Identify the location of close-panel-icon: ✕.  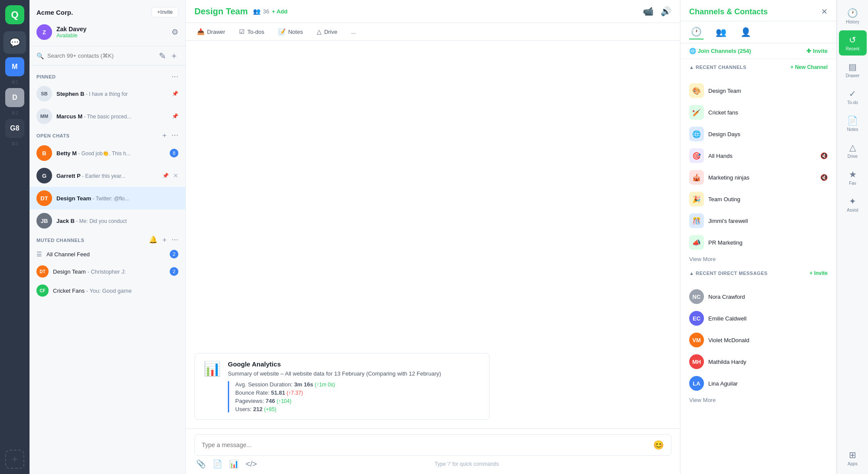
(825, 12).